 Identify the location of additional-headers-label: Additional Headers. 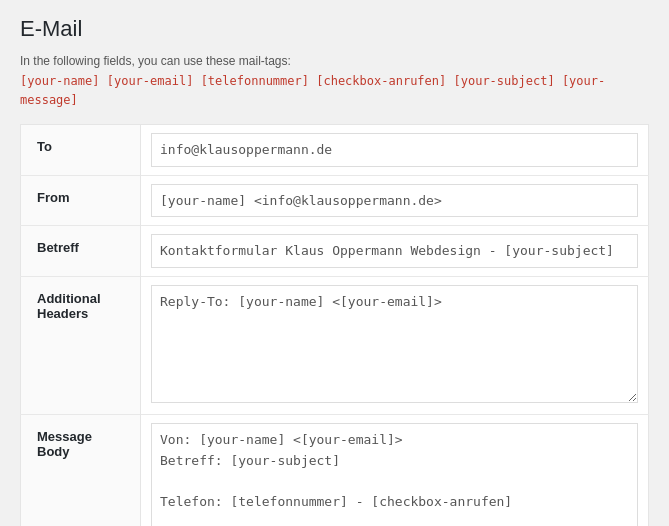
(81, 345).